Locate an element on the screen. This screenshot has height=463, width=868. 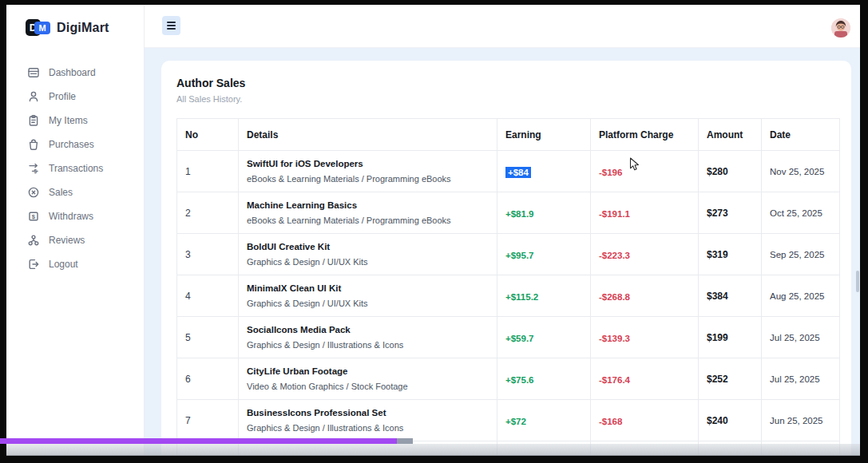
table-row: 5 SocialIcons Media Pack Graphics & Desi… is located at coordinates (509, 338).